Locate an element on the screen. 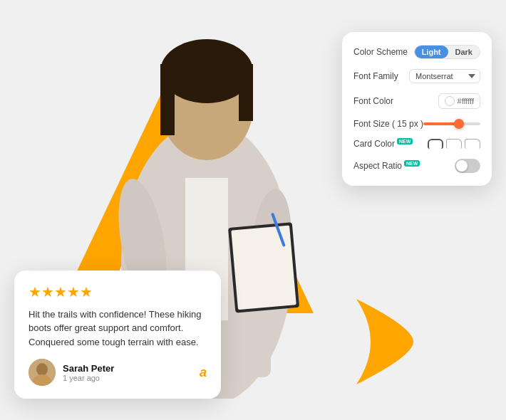 Image resolution: width=506 pixels, height=420 pixels. font-color-picker: #ffffff is located at coordinates (459, 101).